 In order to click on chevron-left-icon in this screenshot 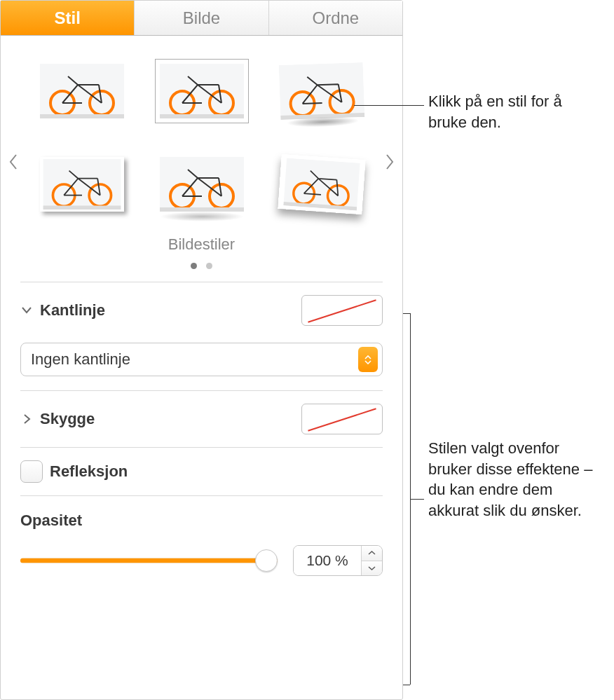, I will do `click(13, 162)`.